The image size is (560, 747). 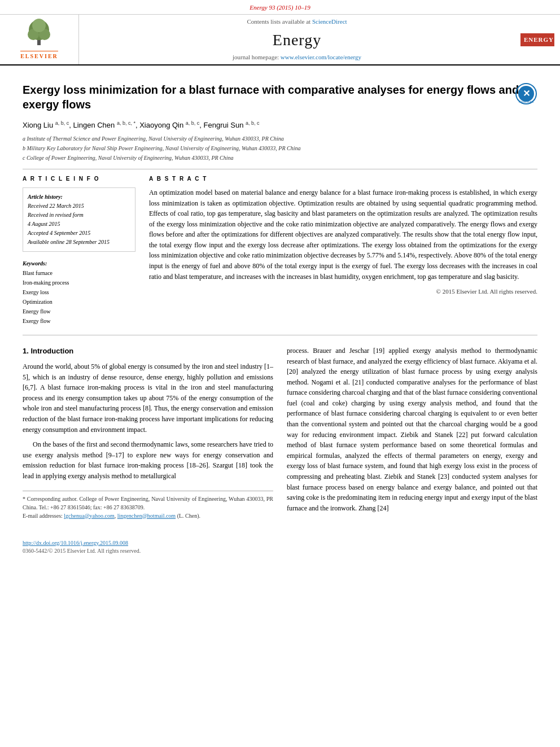 I want to click on affiliation-c: c College of Power Engineering, Naval Un…, so click(x=280, y=158).